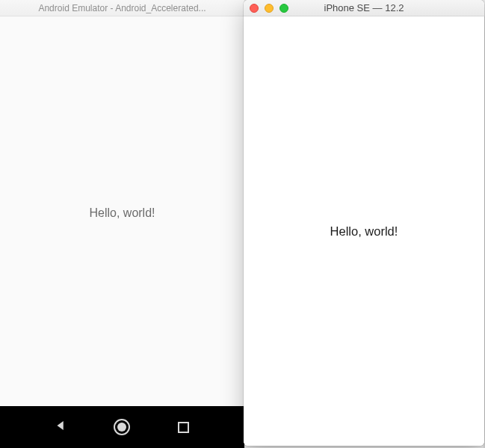  Describe the element at coordinates (269, 8) in the screenshot. I see `window-minimize-button` at that location.